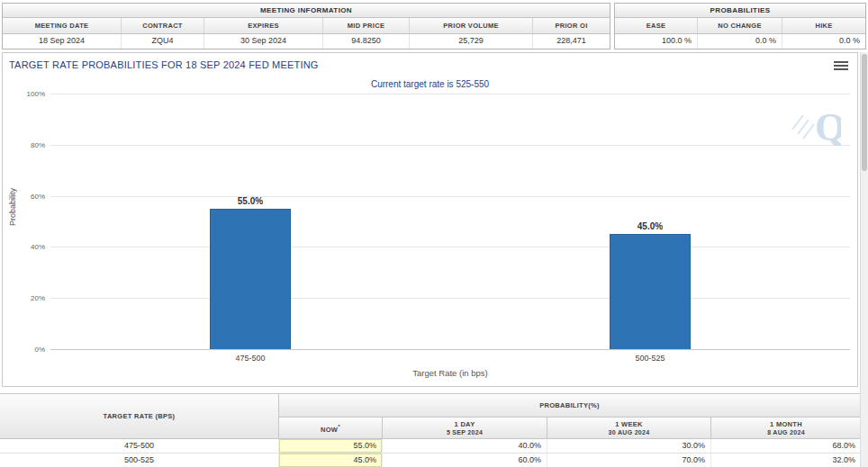  I want to click on one-week-date: 30 AUG 2024, so click(629, 432).